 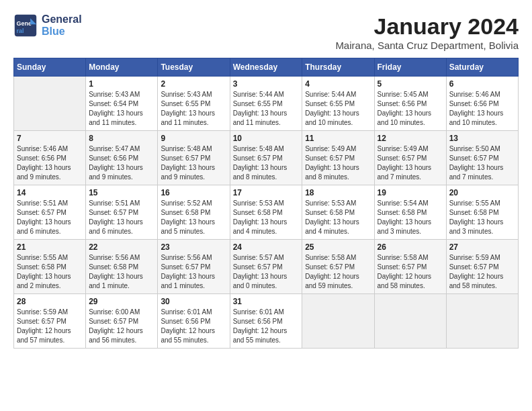 I want to click on day-info: Sunrise: 5:46 AMSunset: 6:56 PMDaylight:…, so click(x=482, y=109).